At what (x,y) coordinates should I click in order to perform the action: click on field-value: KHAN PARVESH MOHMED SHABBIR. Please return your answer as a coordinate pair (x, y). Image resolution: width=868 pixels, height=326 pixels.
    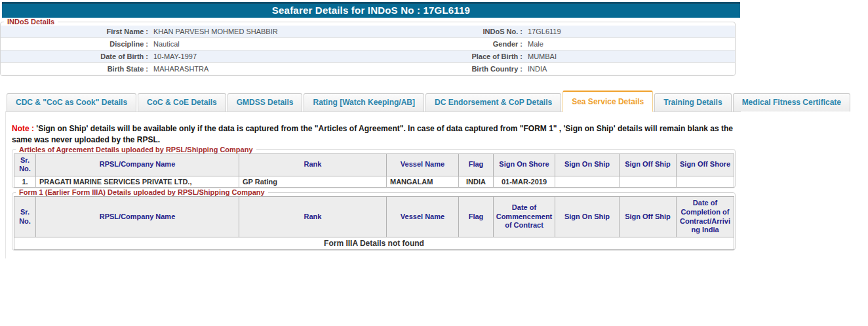
    Looking at the image, I should click on (264, 31).